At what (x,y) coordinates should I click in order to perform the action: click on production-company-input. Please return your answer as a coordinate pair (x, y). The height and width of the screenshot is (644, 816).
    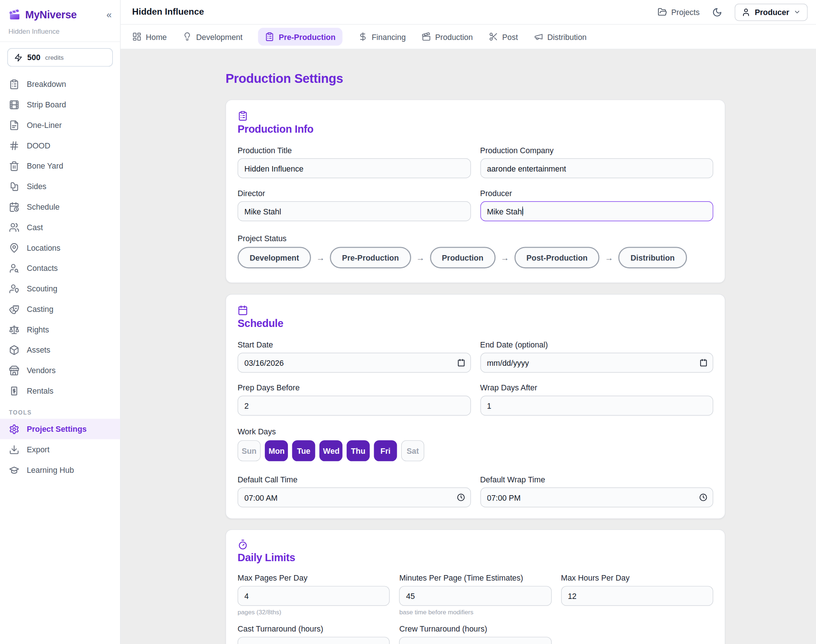
    Looking at the image, I should click on (597, 168).